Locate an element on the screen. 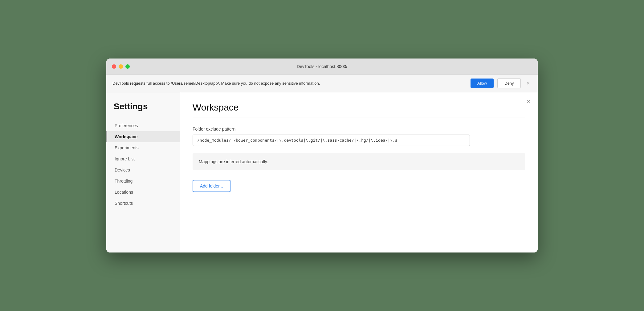 The image size is (644, 311). folder-exclude-input is located at coordinates (331, 140).